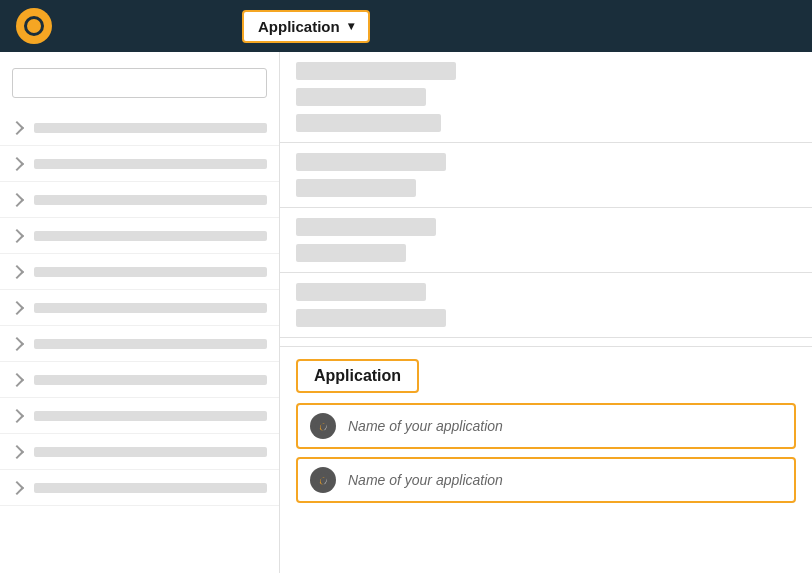 The image size is (812, 573). I want to click on application-dropdown-button: Application ▾, so click(306, 26).